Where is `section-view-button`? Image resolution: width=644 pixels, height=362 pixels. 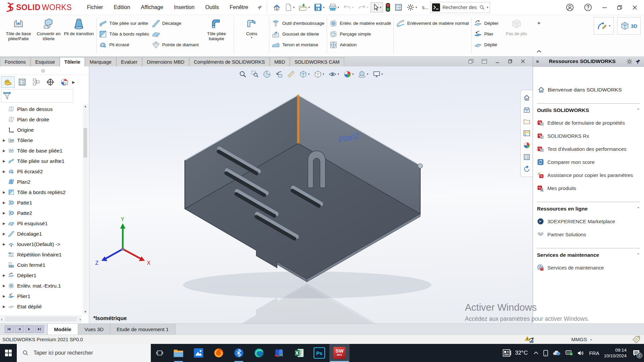
section-view-button is located at coordinates (267, 74).